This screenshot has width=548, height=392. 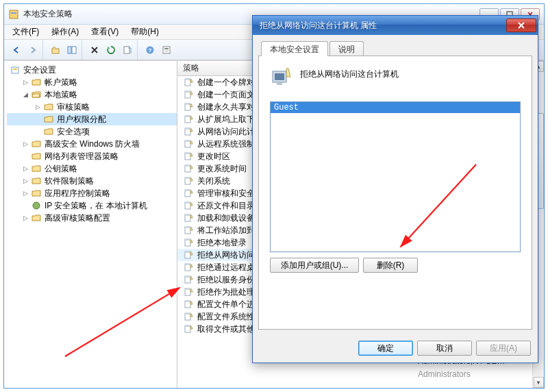 What do you see at coordinates (16, 50) in the screenshot?
I see `back-button` at bounding box center [16, 50].